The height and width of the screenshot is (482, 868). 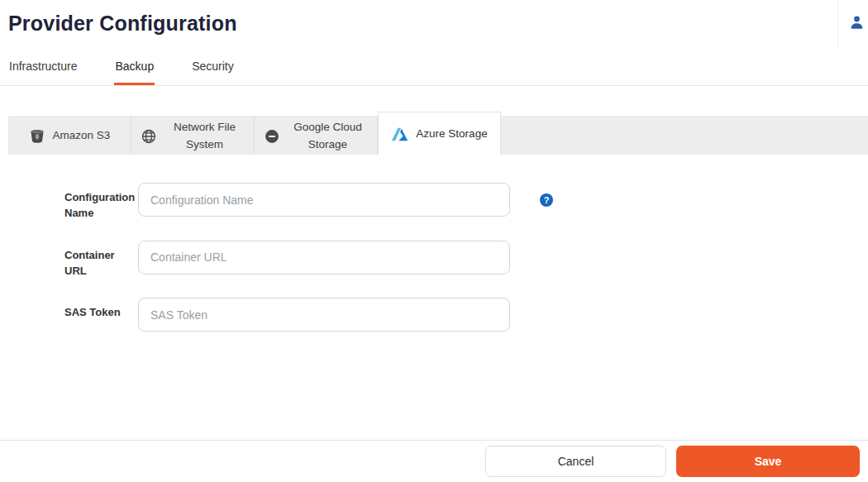 I want to click on google-cloud-storage-icon, so click(x=272, y=136).